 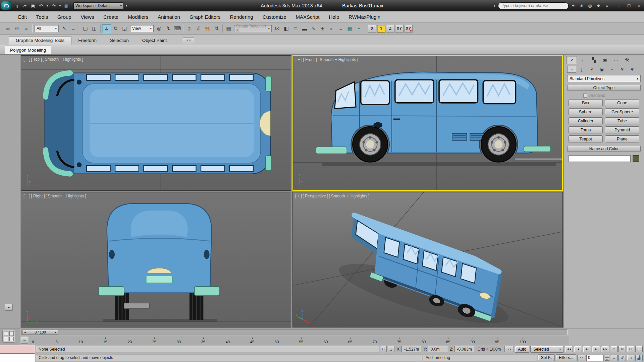 I want to click on cameras-category-icon: ▣, so click(x=602, y=69).